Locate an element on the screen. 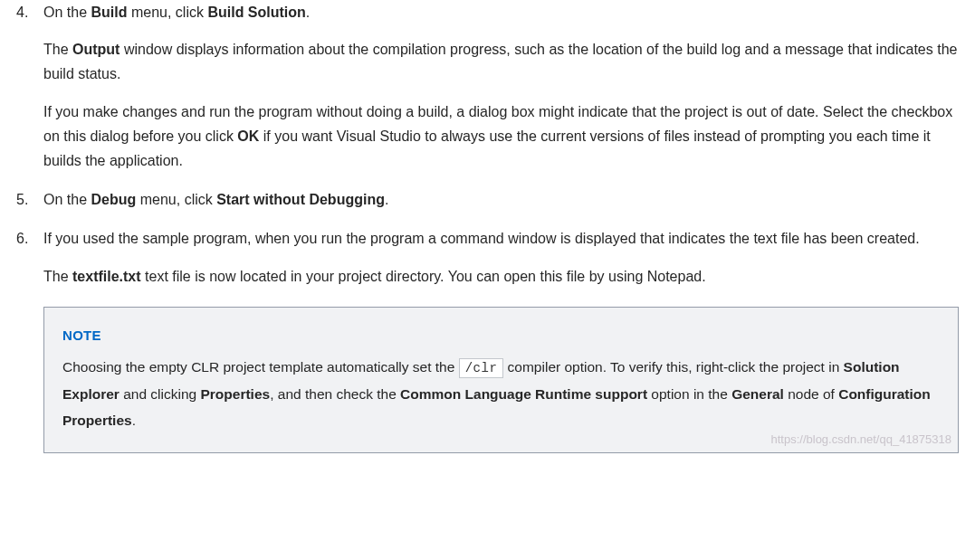  bold-text: Start without Debugging is located at coordinates (301, 199).